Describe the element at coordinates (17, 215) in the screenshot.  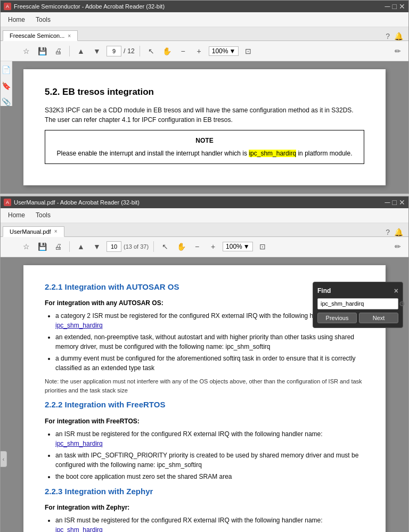
I see `menu-home2: Home` at that location.